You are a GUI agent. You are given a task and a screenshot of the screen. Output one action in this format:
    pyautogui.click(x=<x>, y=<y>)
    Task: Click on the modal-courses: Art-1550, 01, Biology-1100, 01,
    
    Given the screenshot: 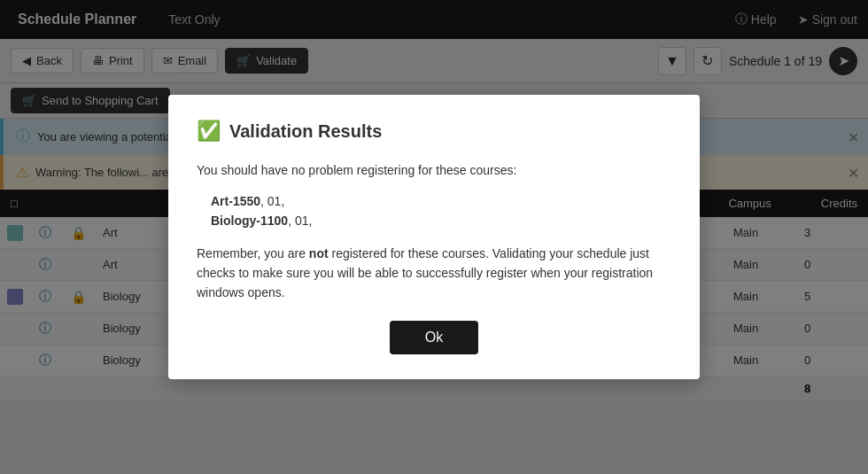 What is the action you would take?
    pyautogui.click(x=441, y=211)
    